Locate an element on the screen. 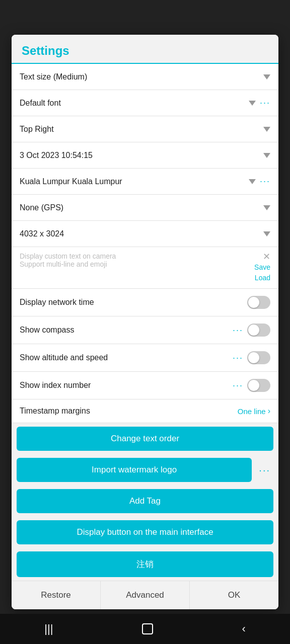 Image resolution: width=290 pixels, height=644 pixels. nav-back-icon: ‹ is located at coordinates (244, 629).